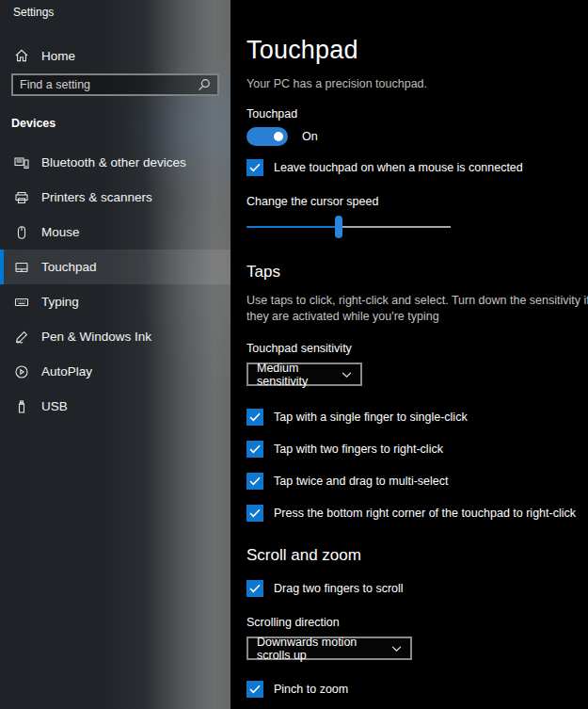 Image resolution: width=588 pixels, height=709 pixels. What do you see at coordinates (21, 162) in the screenshot?
I see `bluetooth-devices-icon` at bounding box center [21, 162].